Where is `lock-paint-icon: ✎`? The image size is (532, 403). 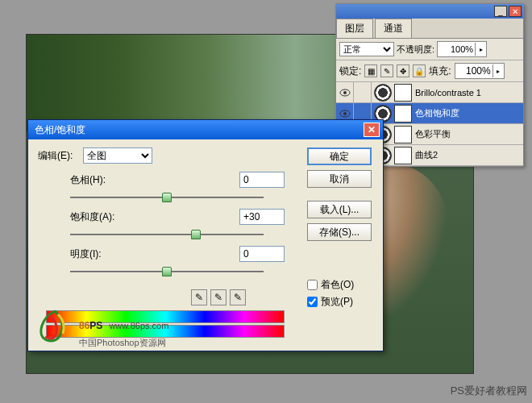
lock-paint-icon: ✎ is located at coordinates (387, 71).